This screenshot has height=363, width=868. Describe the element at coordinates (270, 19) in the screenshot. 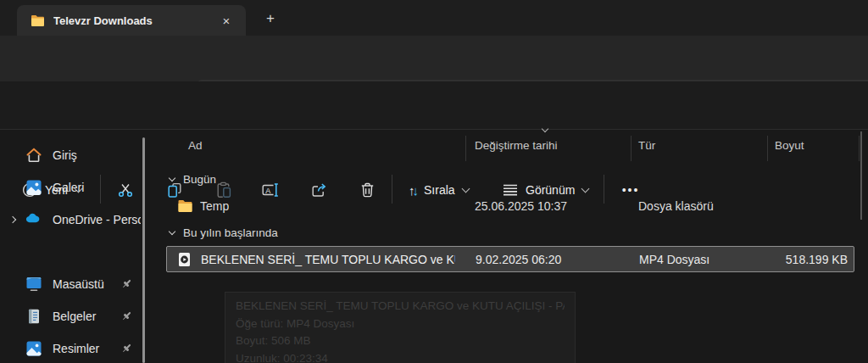

I see `new-tab-button: +` at that location.